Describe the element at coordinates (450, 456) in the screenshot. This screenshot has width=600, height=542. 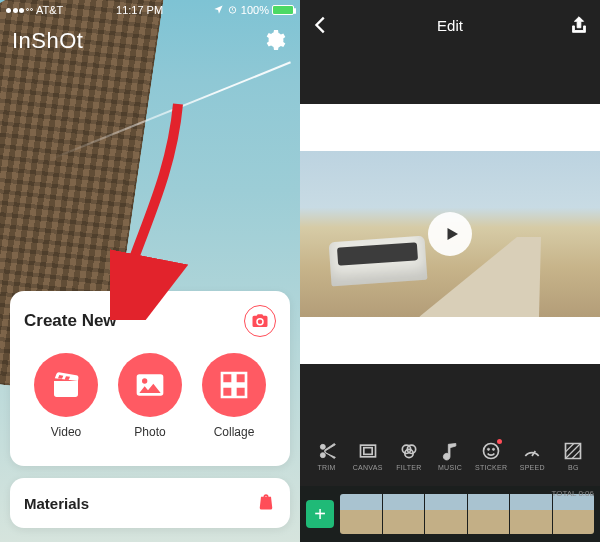
I see `edit-toolbar: TRIM CANVAS FILTER MUSIC STICKER SPEED B…` at that location.